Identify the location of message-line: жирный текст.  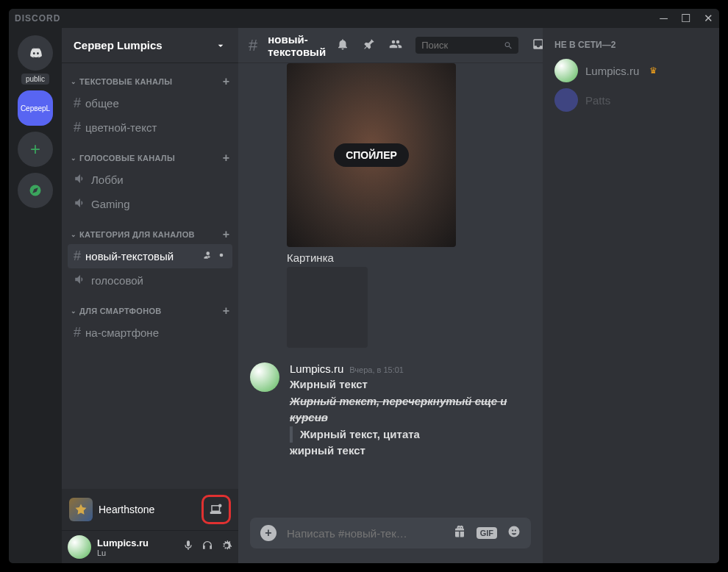
(410, 451).